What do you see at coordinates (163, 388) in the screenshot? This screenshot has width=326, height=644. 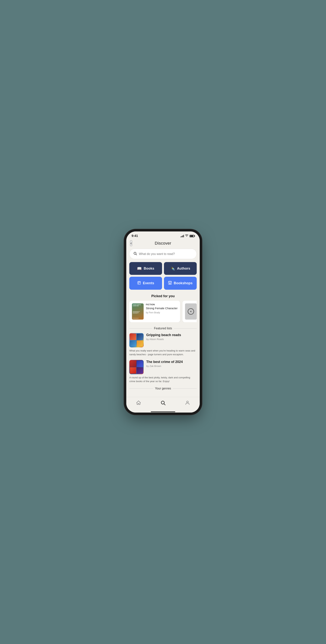 I see `genres-divider: Your genres` at bounding box center [163, 388].